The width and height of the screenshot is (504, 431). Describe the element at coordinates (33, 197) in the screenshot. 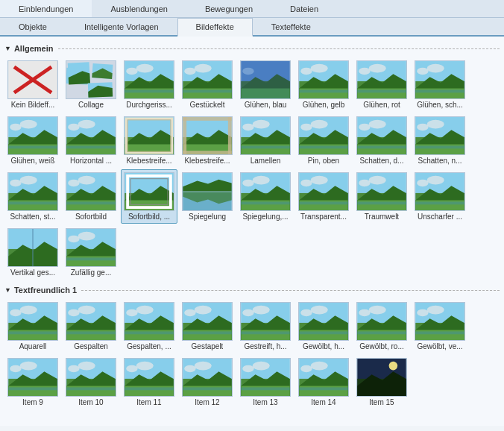

I see `thumb-item: Schatten, st...` at that location.